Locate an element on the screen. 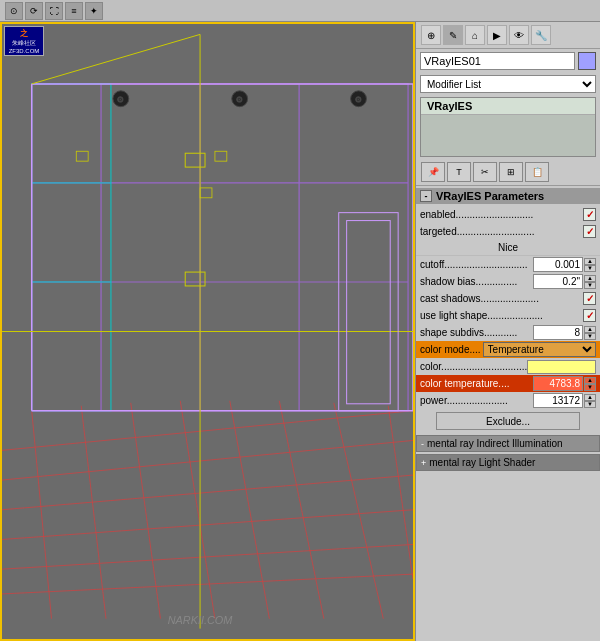 The height and width of the screenshot is (641, 600). cutoff-spin-up: ▲ is located at coordinates (590, 262).